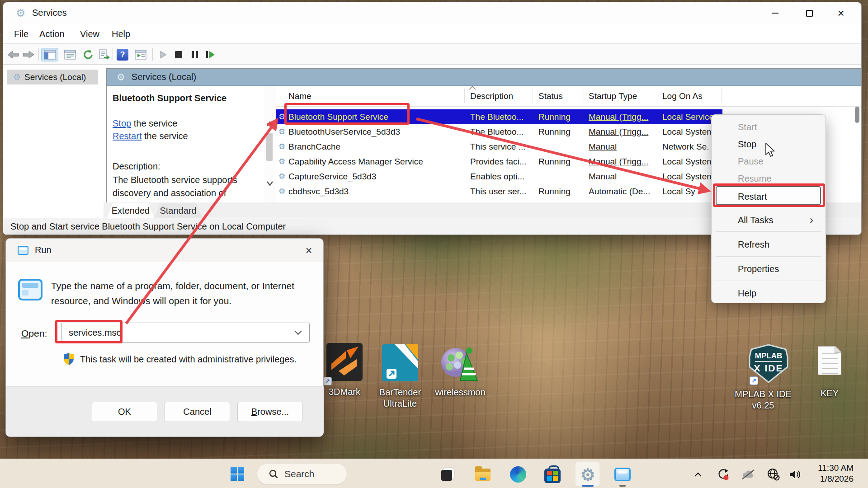 This screenshot has width=868, height=488. What do you see at coordinates (432, 13) in the screenshot?
I see `title-bar: ⚙ Services ×` at bounding box center [432, 13].